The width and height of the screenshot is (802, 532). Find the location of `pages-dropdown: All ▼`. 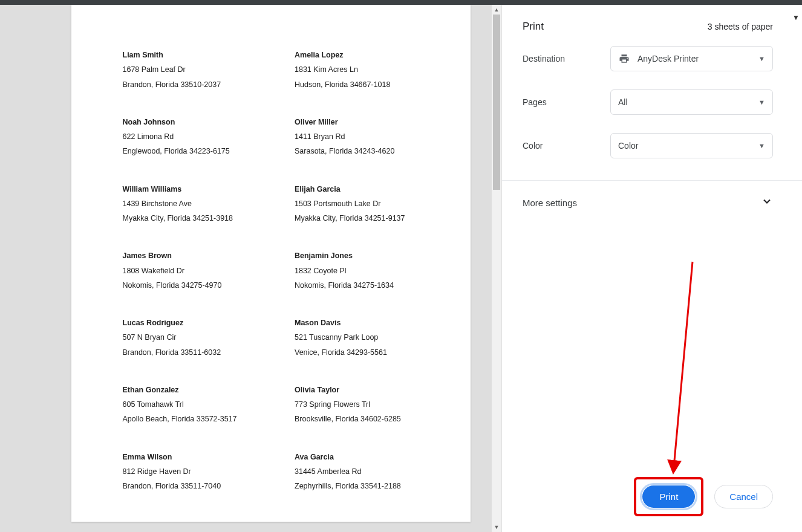

pages-dropdown: All ▼ is located at coordinates (692, 102).